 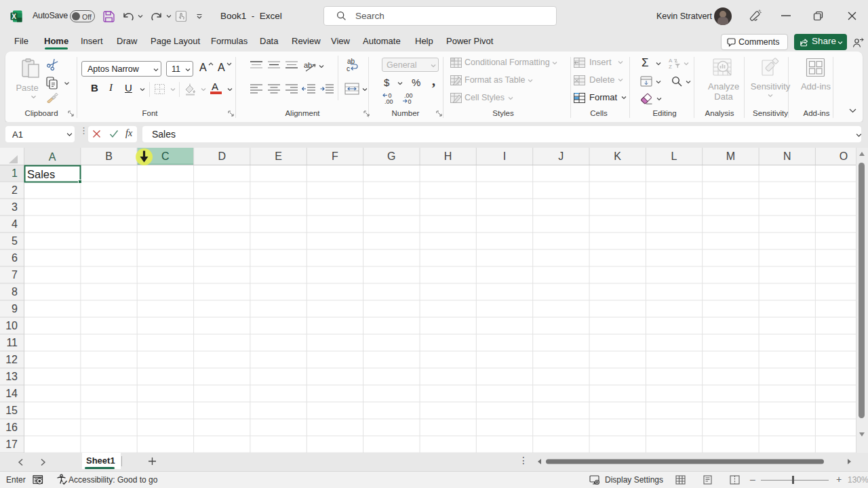 I want to click on svg-text: K, so click(x=617, y=156).